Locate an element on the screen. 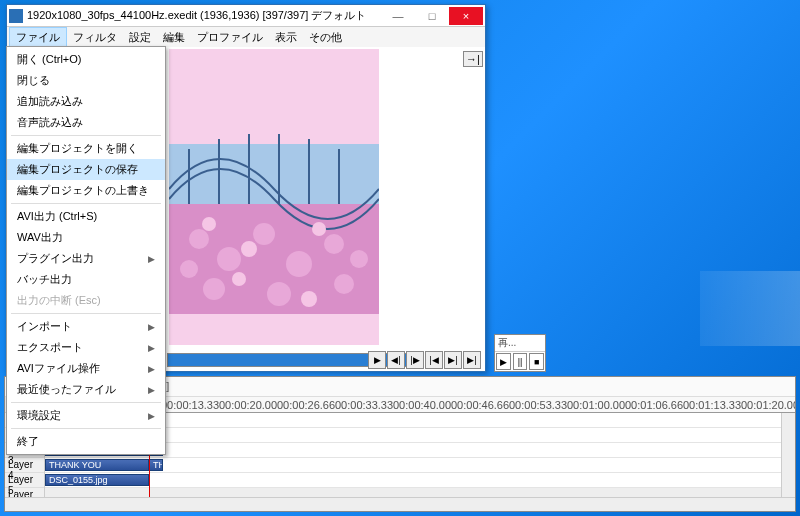  resume-pause-button: || is located at coordinates (520, 362).